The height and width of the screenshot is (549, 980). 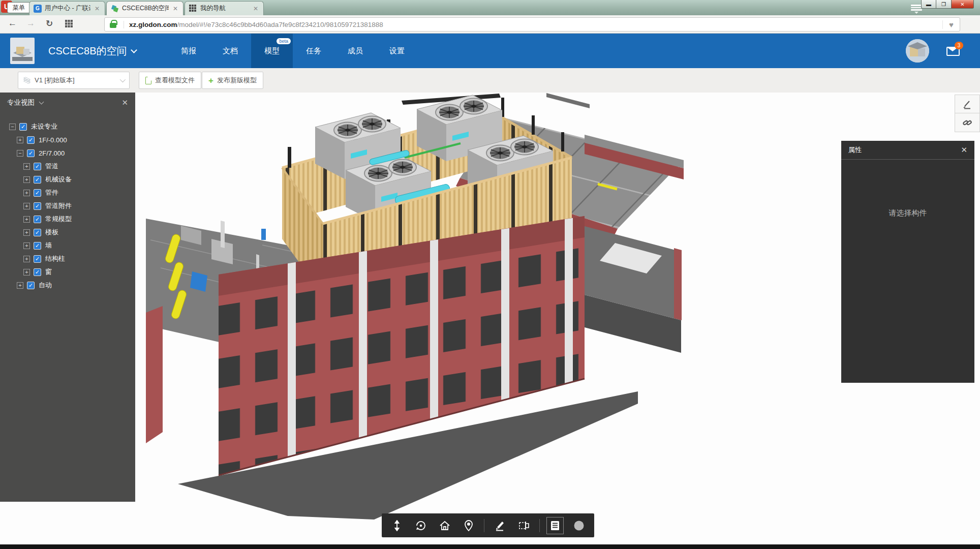 What do you see at coordinates (68, 202) in the screenshot?
I see `specialty-tree: −✓未设专业+✓1F/-0.000−✓2F/7.000+✓管道+✓机械设备+✓管…` at bounding box center [68, 202].